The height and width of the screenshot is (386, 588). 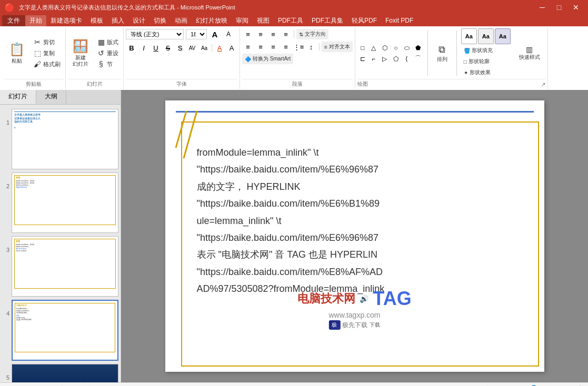 What do you see at coordinates (297, 47) in the screenshot?
I see `paragraph-row2: ≡ ≡ ≡ ≡ ⋮≡ ↕ ≡ 对齐文本` at bounding box center [297, 47].